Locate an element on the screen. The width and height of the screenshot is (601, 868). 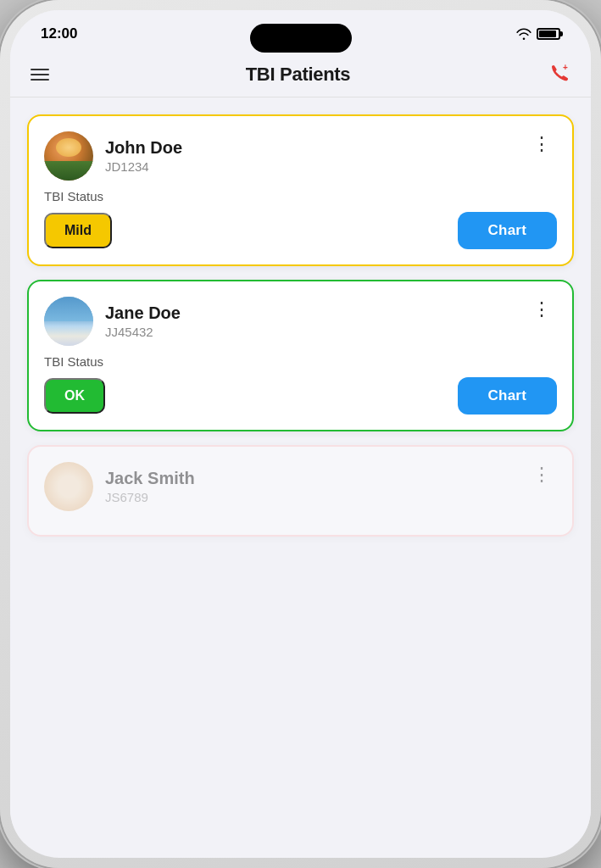
dynamic-island is located at coordinates (301, 38).